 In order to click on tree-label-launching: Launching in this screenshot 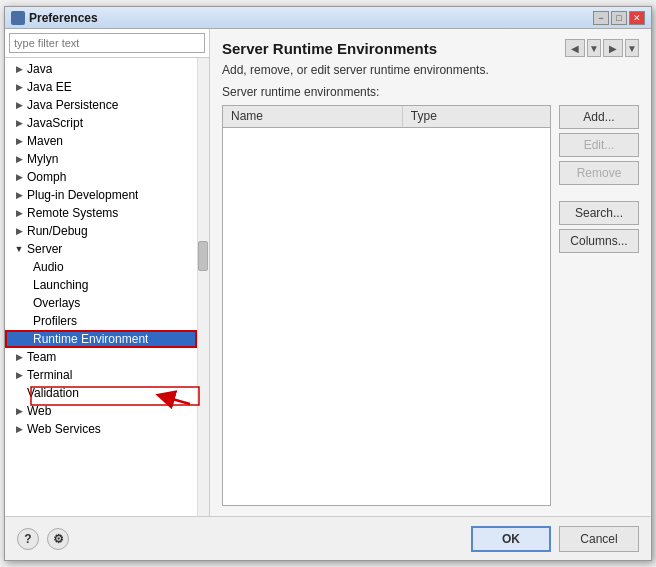, I will do `click(60, 285)`.